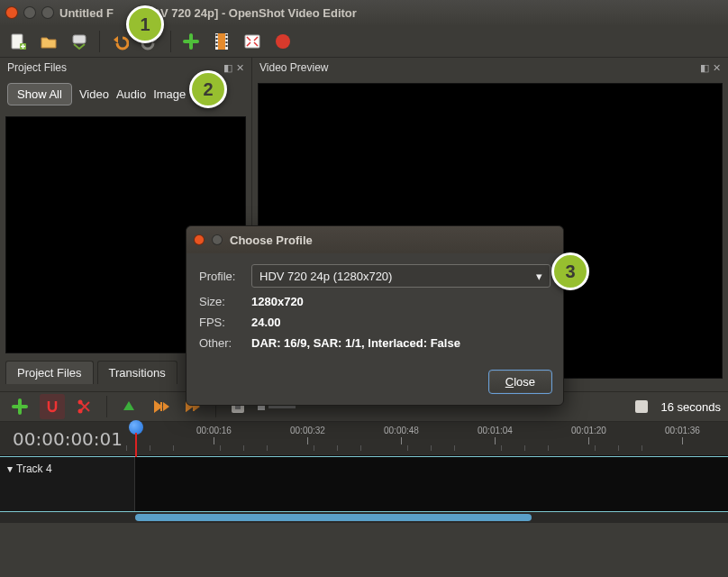 Image resolution: width=728 pixels, height=577 pixels. What do you see at coordinates (221, 343) in the screenshot?
I see `other-label: Other:` at bounding box center [221, 343].